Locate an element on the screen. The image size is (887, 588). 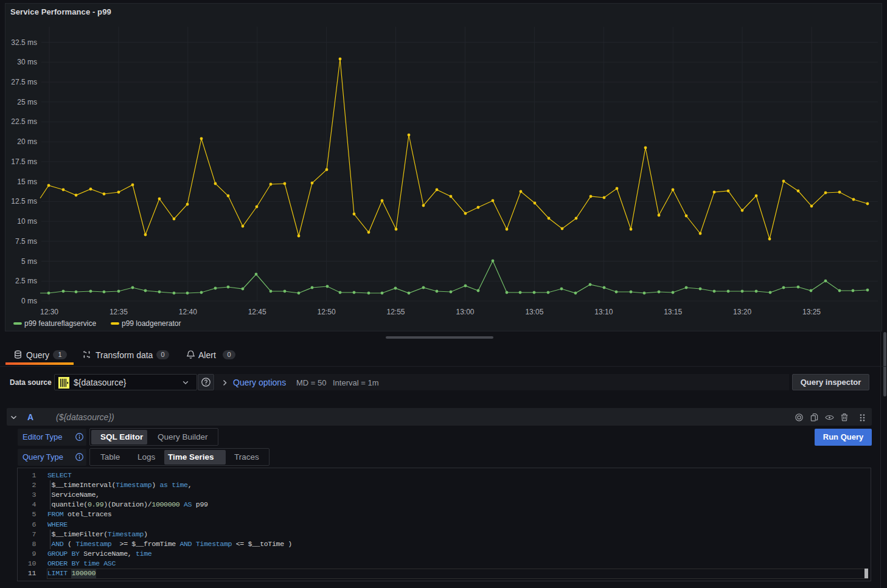
svg-text: 30 ms is located at coordinates (27, 62).